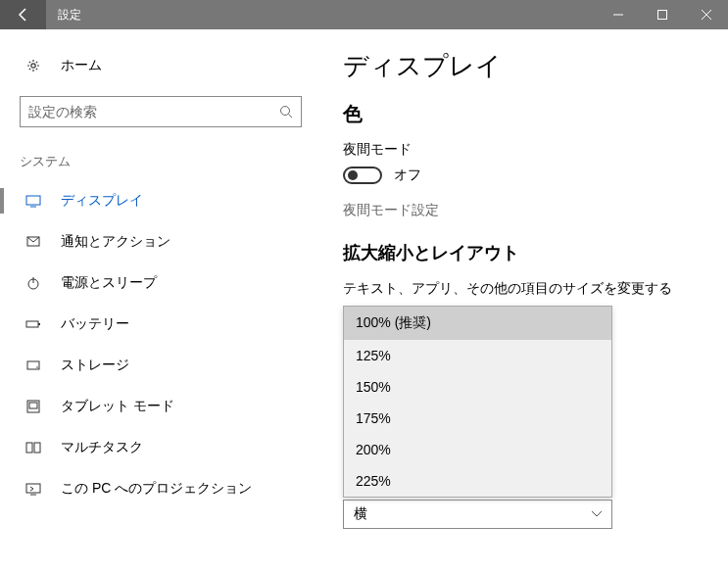  Describe the element at coordinates (161, 112) in the screenshot. I see `search-input-container` at that location.